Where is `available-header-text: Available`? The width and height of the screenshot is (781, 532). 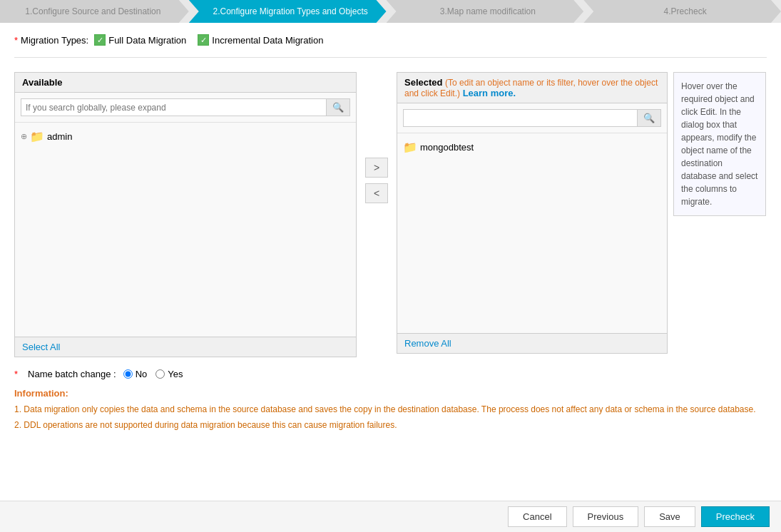 available-header-text: Available is located at coordinates (43, 83).